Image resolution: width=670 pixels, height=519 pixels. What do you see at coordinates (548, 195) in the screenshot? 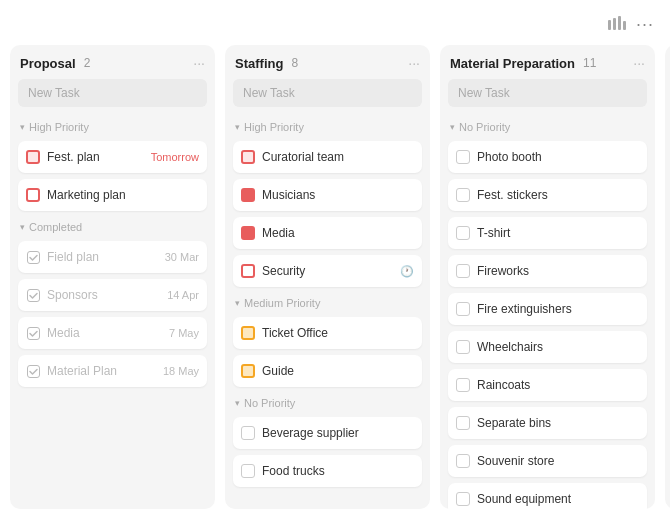
I see `task-card-fest-stickers: Fest. stickers` at bounding box center [548, 195].